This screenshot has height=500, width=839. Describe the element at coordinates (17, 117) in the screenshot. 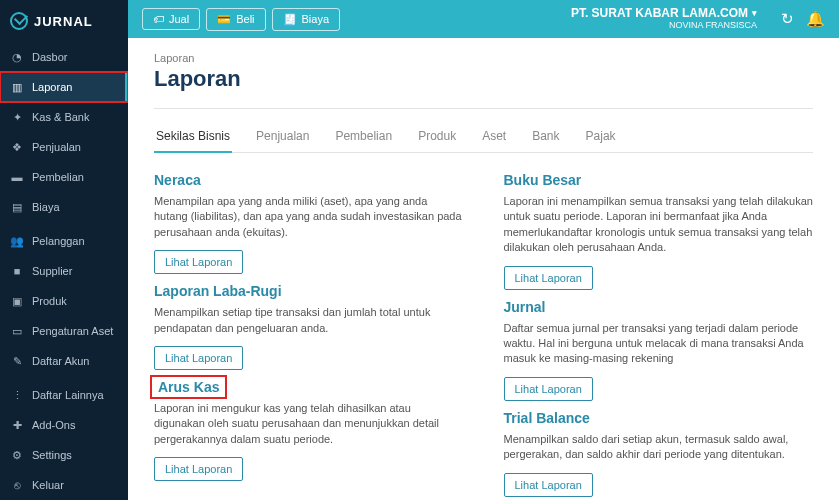

I see `bank-icon: ✦` at that location.